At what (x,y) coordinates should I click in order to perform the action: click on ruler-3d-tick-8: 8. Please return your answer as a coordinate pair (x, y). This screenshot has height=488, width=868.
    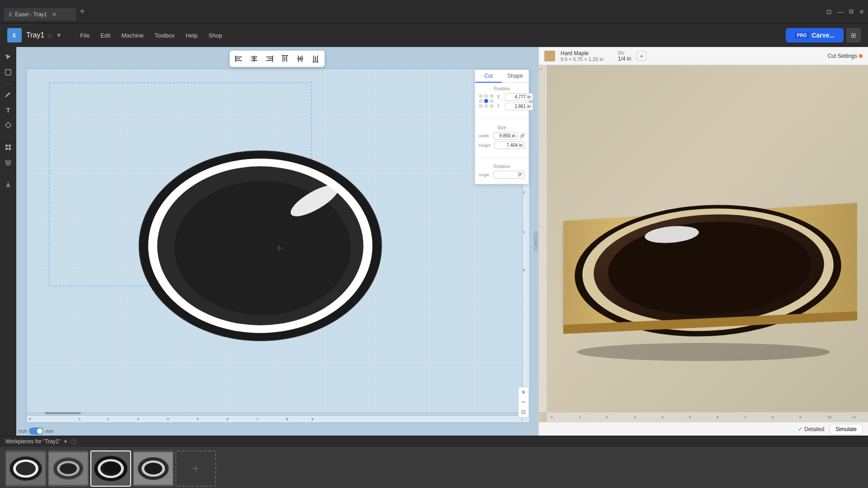
    Looking at the image, I should click on (773, 418).